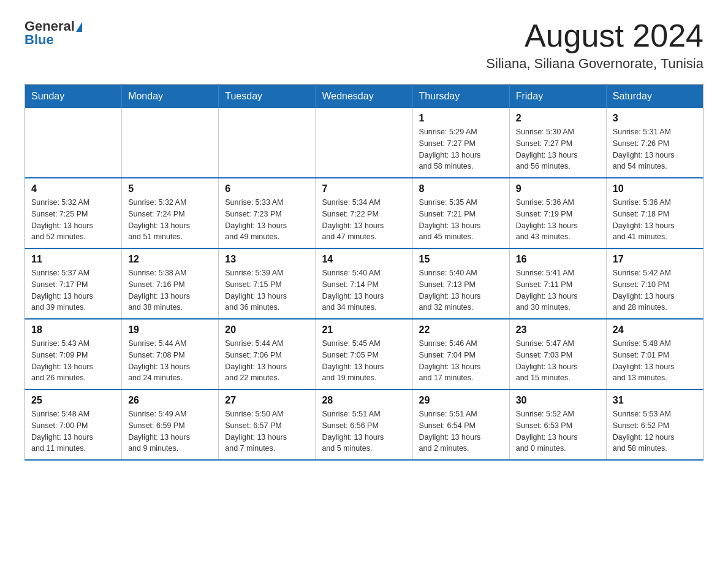 The image size is (728, 563). Describe the element at coordinates (267, 283) in the screenshot. I see `day-cell-13: 13Sunrise: 5:39 AM Sunset: 7:15 PM Dayli…` at that location.